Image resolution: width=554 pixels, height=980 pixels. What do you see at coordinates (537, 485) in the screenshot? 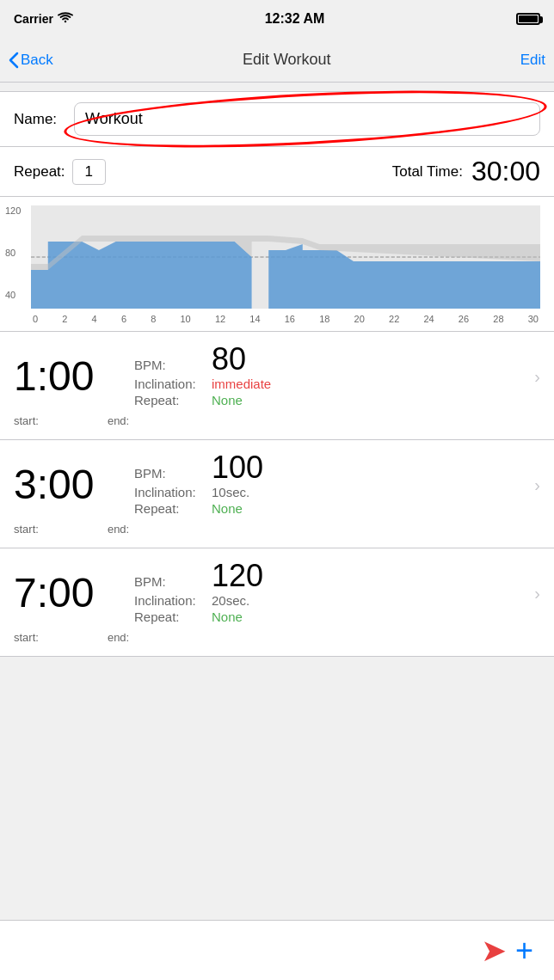
I see `chevron-icon-2: ›` at bounding box center [537, 485].